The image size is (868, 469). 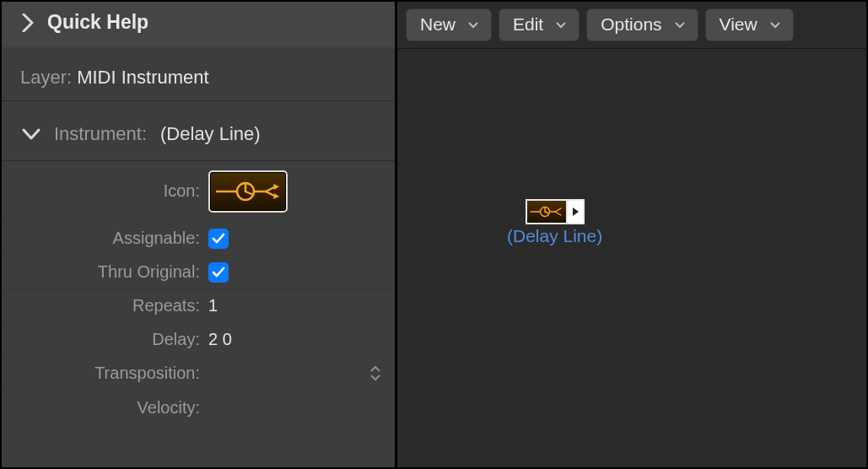 What do you see at coordinates (198, 74) in the screenshot?
I see `layer-row: Layer: MIDI Instrument` at bounding box center [198, 74].